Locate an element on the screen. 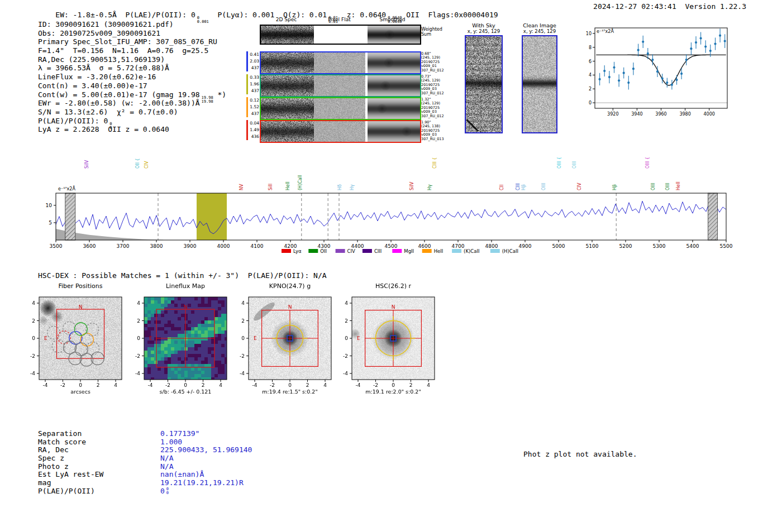  with-sky-title: With Sky is located at coordinates (484, 26).